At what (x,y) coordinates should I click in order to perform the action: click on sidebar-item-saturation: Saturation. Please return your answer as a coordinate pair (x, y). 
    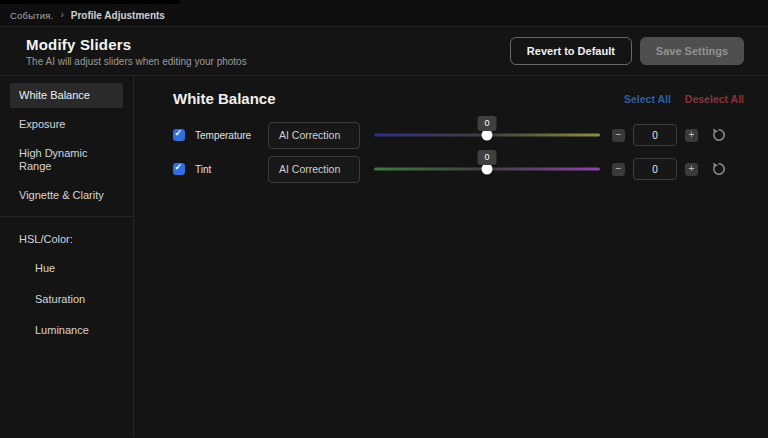
    Looking at the image, I should click on (66, 300).